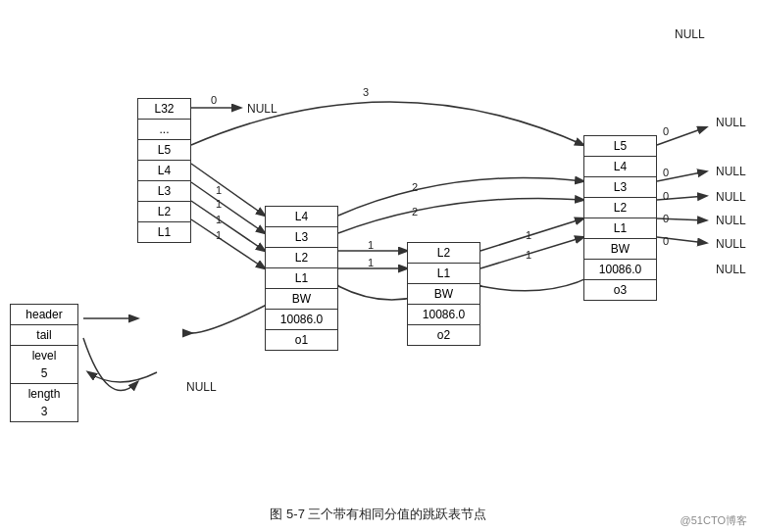  I want to click on node-o3: L5 L4 L3 L2 L1 BW 10086.0 o3, so click(620, 218).